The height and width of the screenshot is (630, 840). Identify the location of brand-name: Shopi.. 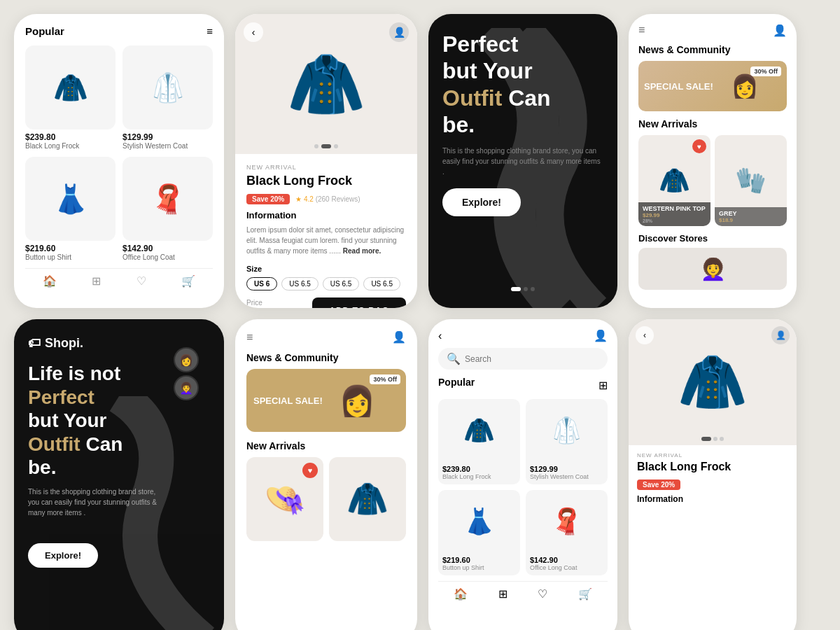
(64, 343).